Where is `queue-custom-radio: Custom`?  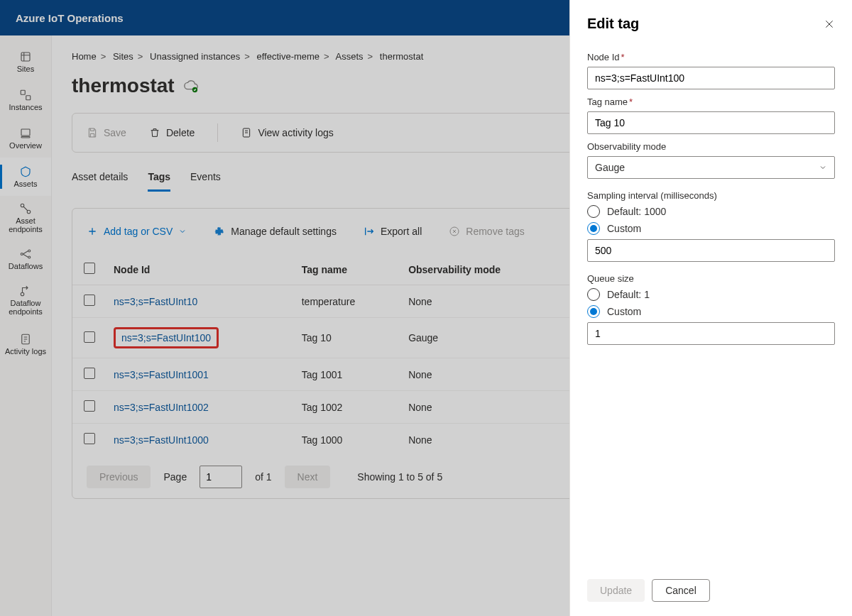 queue-custom-radio: Custom is located at coordinates (711, 312).